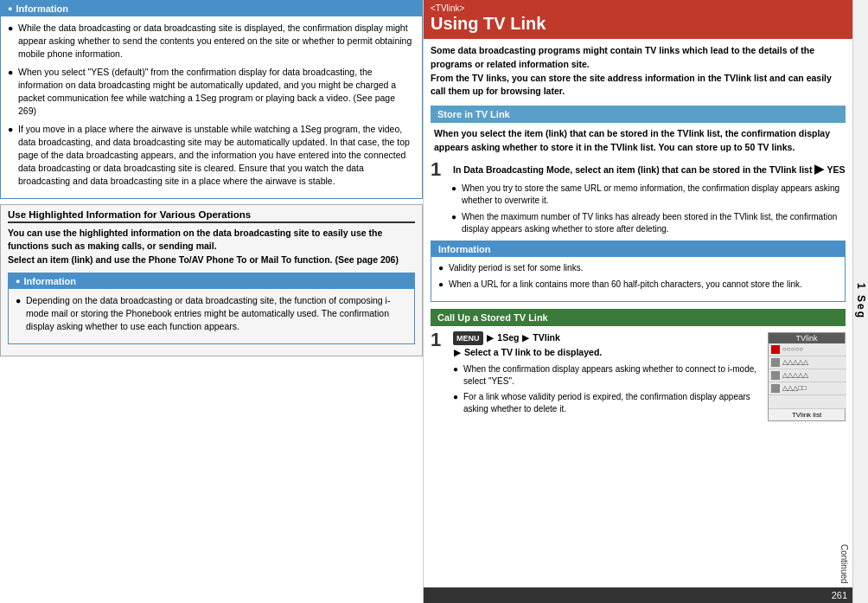 The width and height of the screenshot is (868, 603). Describe the element at coordinates (211, 280) in the screenshot. I see `highlighted-section: Use Highlighted Information for Various …` at that location.